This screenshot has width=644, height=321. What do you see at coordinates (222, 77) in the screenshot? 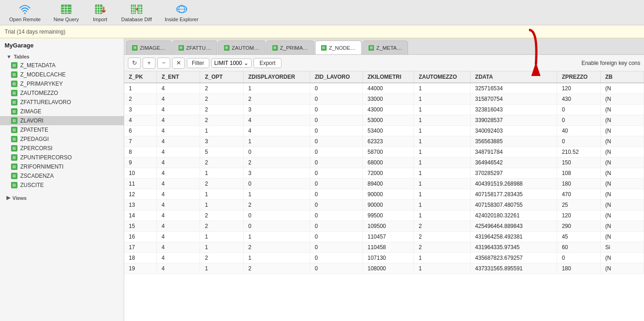
I see `col-header-z-opt: Z_OPT` at bounding box center [222, 77].